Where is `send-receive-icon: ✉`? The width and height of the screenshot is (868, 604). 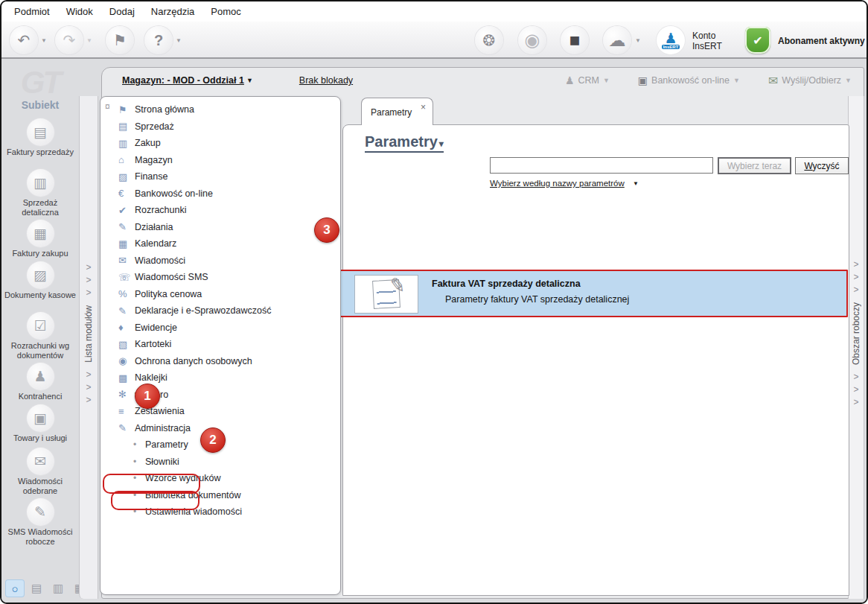
send-receive-icon: ✉ is located at coordinates (773, 80).